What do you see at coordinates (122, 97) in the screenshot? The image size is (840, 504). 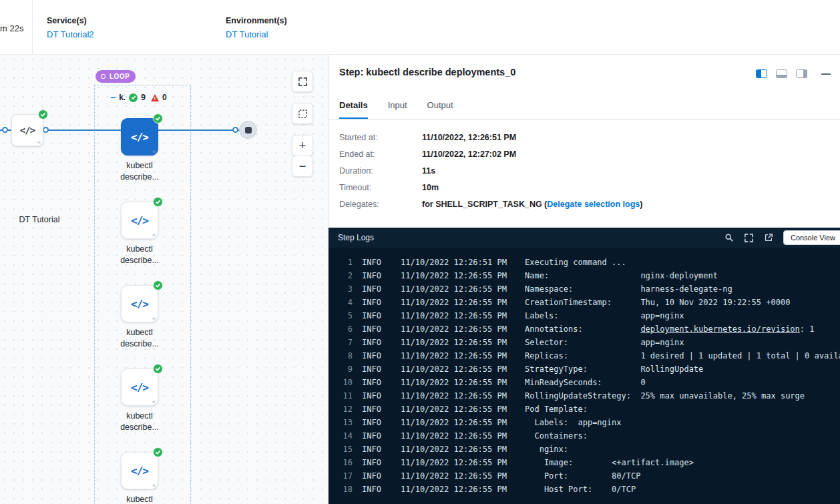 I see `group-name: k.` at bounding box center [122, 97].